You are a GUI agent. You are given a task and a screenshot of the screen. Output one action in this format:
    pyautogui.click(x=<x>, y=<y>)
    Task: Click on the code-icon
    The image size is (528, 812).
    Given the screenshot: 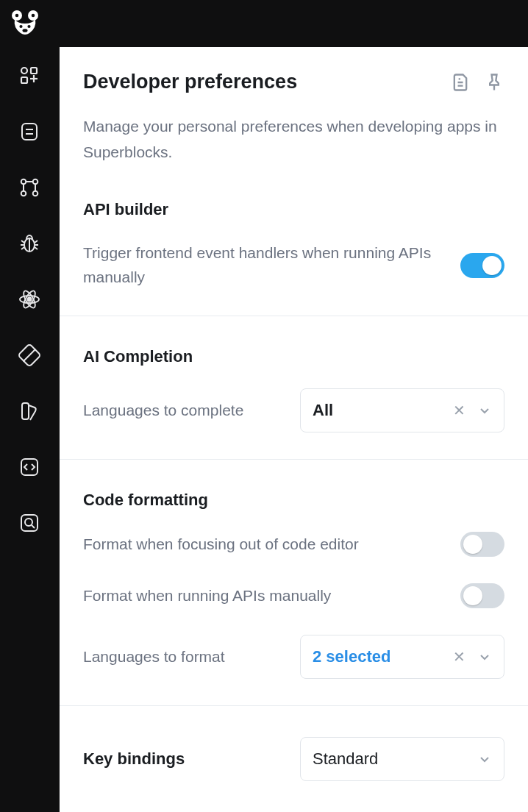 What is the action you would take?
    pyautogui.click(x=29, y=467)
    